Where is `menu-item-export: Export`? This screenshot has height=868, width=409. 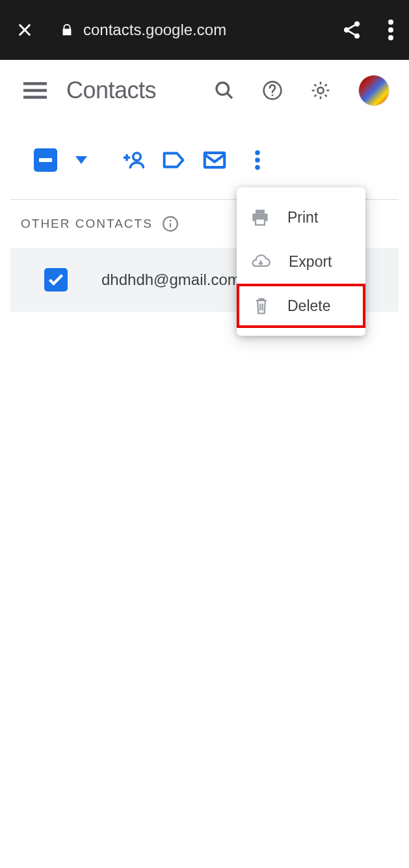 menu-item-export: Export is located at coordinates (301, 262).